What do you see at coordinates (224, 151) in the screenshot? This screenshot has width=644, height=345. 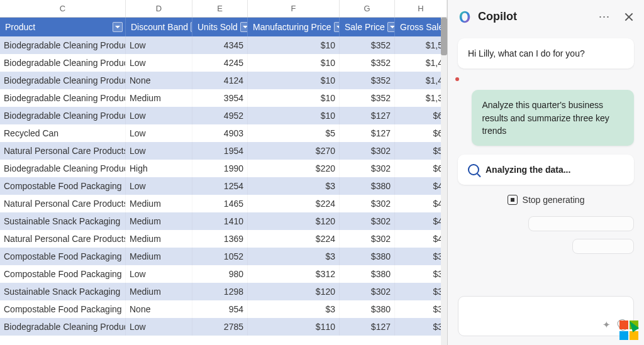 I see `table-row: Natural Personal Care ProductsLow1954$27…` at bounding box center [224, 151].